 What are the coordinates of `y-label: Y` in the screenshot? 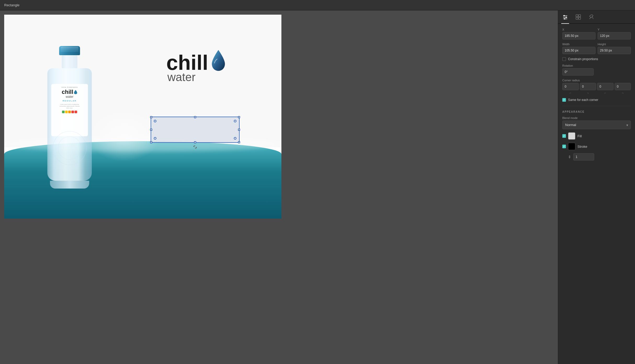 It's located at (614, 30).